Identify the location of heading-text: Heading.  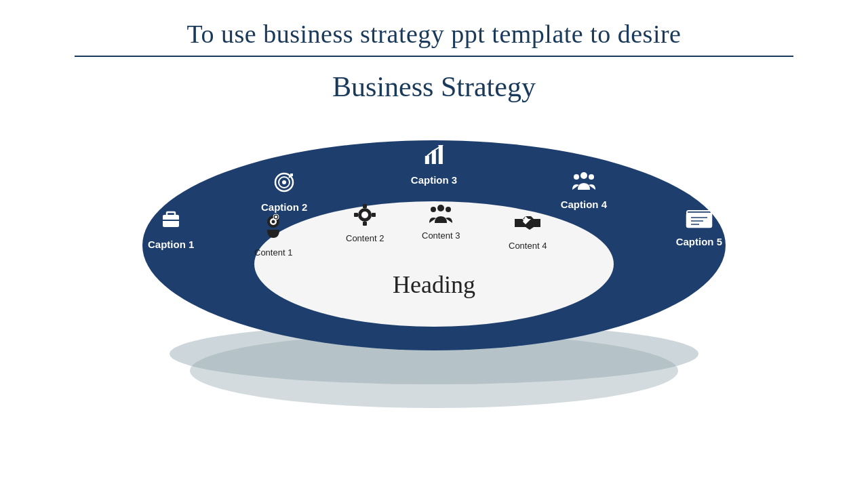
(434, 285).